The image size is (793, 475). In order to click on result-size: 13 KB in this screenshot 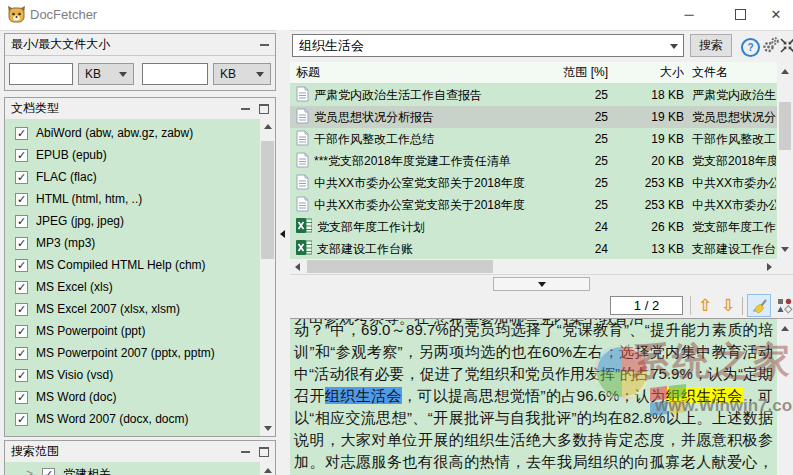, I will do `click(648, 249)`.